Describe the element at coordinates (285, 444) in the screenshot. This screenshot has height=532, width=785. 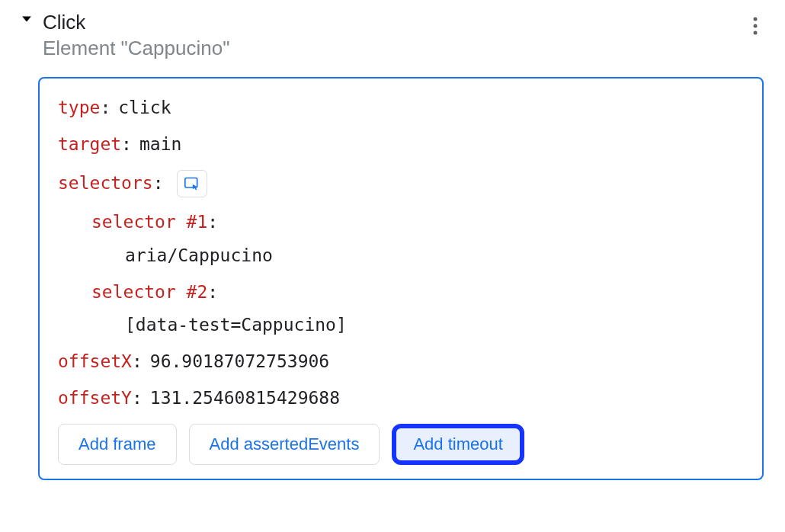
I see `add-asserted-events-button: Add assertedEvents` at that location.